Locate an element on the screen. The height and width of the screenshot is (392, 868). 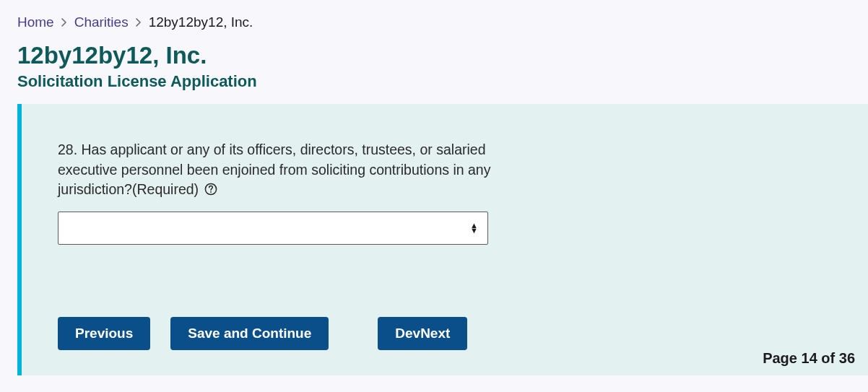
previous-button: Previous is located at coordinates (104, 334).